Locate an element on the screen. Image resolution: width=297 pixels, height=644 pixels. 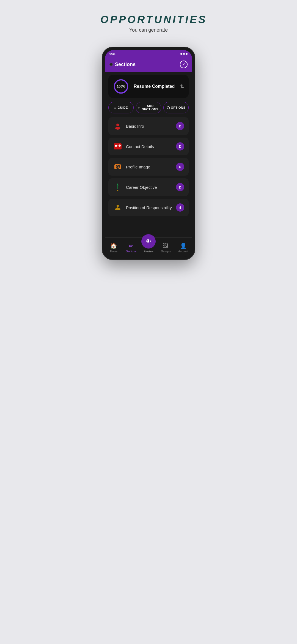
status-bar: 9:41 is located at coordinates (148, 54).